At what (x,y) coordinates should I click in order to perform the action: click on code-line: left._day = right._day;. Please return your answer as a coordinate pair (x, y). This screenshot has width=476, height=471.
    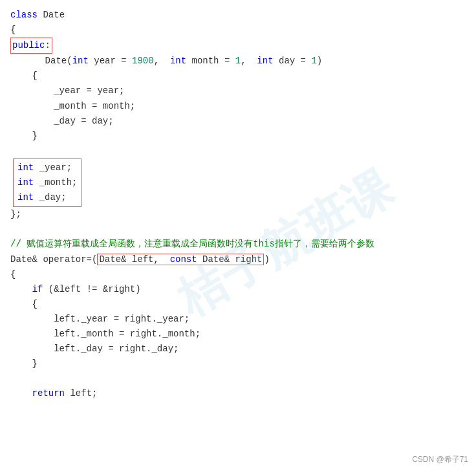
    Looking at the image, I should click on (238, 349).